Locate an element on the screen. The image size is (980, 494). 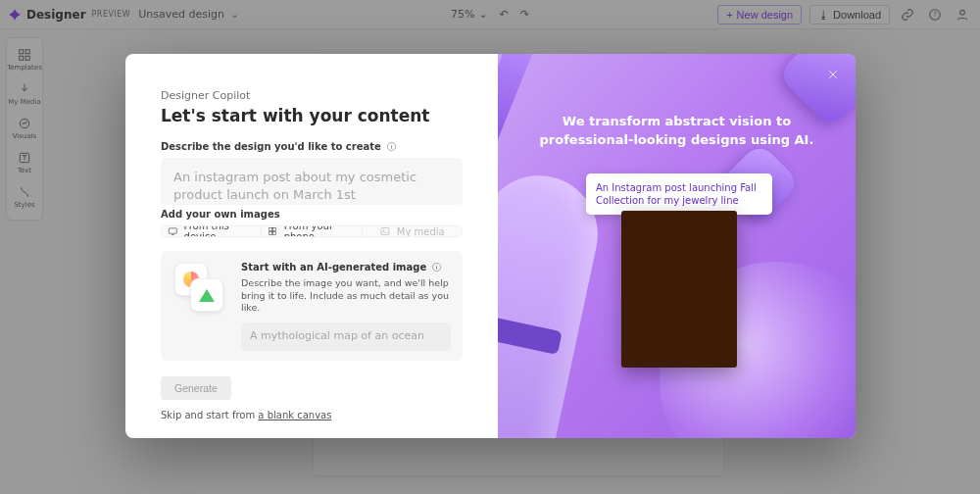
my-media-button: My media is located at coordinates (412, 231).